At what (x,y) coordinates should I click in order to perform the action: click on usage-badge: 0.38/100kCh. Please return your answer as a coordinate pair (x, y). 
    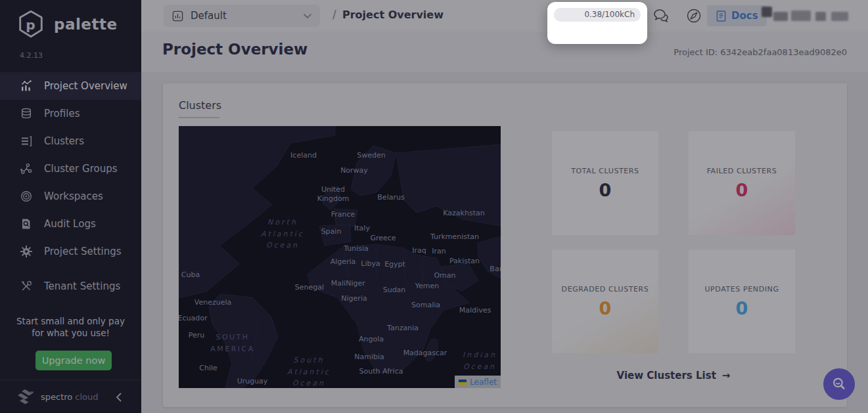
    Looking at the image, I should click on (597, 14).